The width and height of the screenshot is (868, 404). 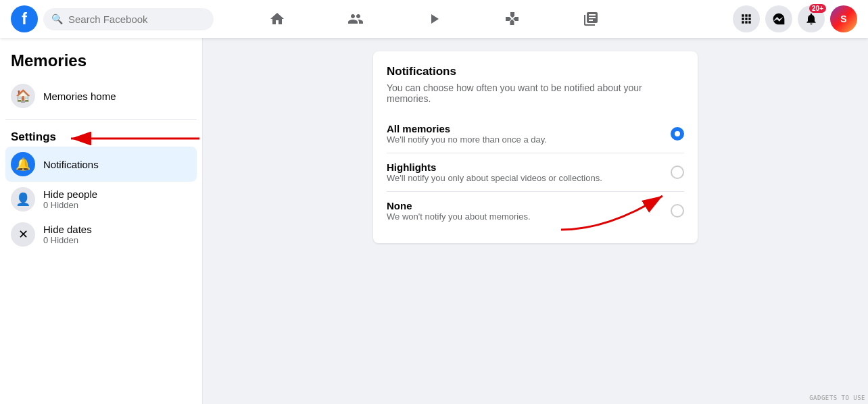 I want to click on watermark: GADGETS TO USE, so click(x=837, y=398).